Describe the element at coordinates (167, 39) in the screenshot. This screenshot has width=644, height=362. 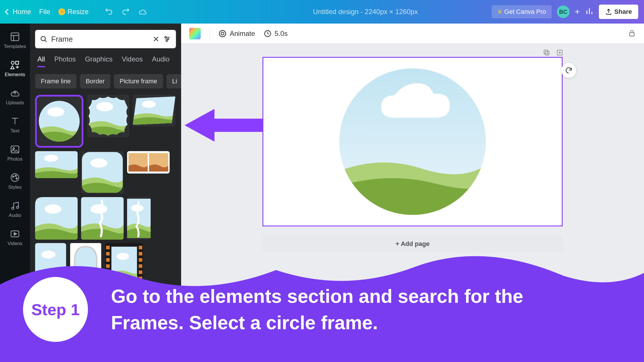
I see `filter-icon` at that location.